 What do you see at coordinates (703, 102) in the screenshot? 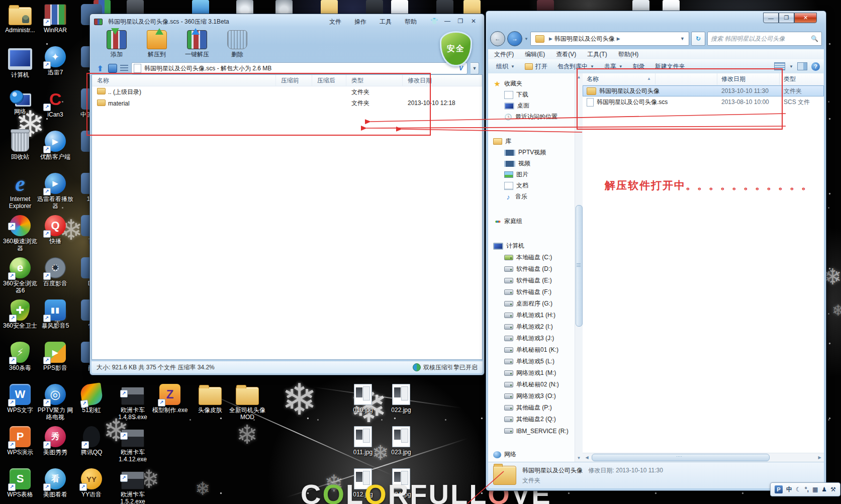
I see `file-row: 韩国明星以及公司头像.scs2013-08-10 10:00SCS 文件` at bounding box center [703, 102].